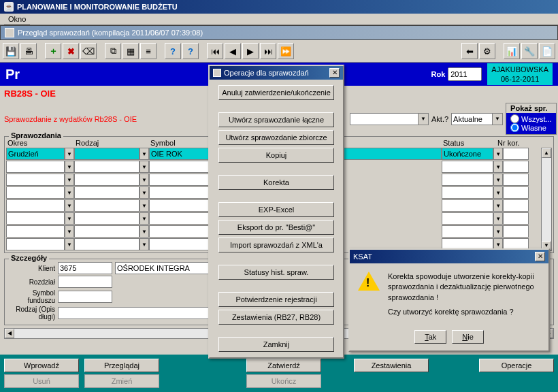 The height and width of the screenshot is (392, 558). Describe the element at coordinates (85, 268) in the screenshot. I see `klient-input` at that location.